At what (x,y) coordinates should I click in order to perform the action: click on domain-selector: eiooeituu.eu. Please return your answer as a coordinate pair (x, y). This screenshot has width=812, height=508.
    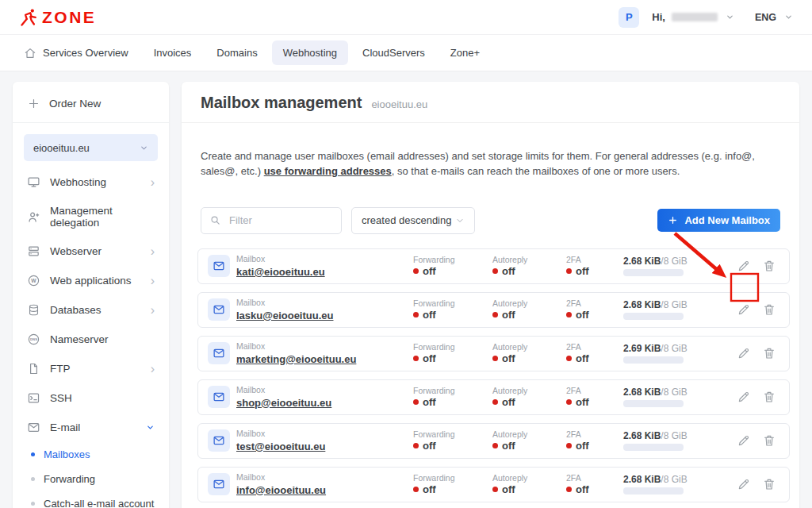
    Looking at the image, I should click on (90, 148).